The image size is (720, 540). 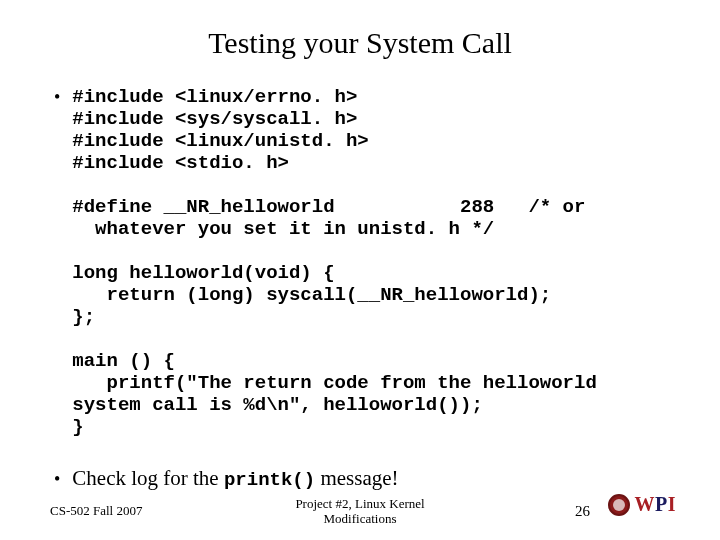 What do you see at coordinates (360, 511) in the screenshot?
I see `footer: CS-502 Fall 2007 Project #2, Linux Kerne…` at bounding box center [360, 511].